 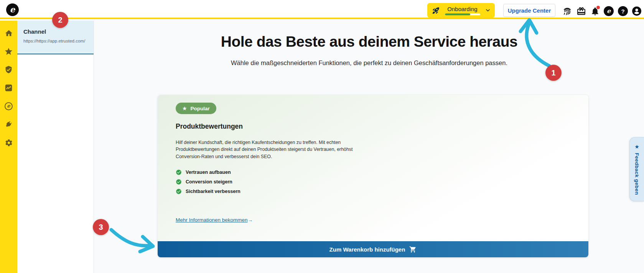 What do you see at coordinates (488, 10) in the screenshot?
I see `chevron-down-icon` at bounding box center [488, 10].